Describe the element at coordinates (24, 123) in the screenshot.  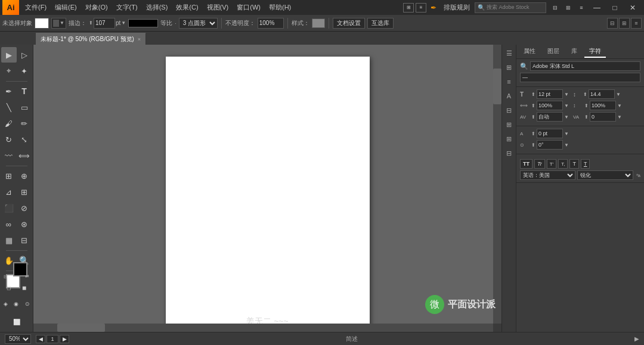
I see `pencil-tool: ✏` at that location.